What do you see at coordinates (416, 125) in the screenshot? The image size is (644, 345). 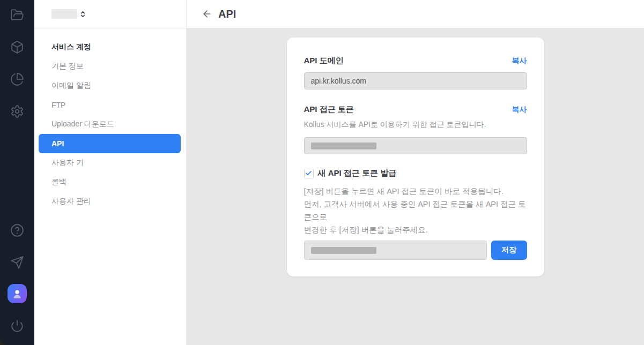 I see `api-token-description: Kollus 서비스를 API로 이용하기 위한 접근 토큰입니다.` at bounding box center [416, 125].